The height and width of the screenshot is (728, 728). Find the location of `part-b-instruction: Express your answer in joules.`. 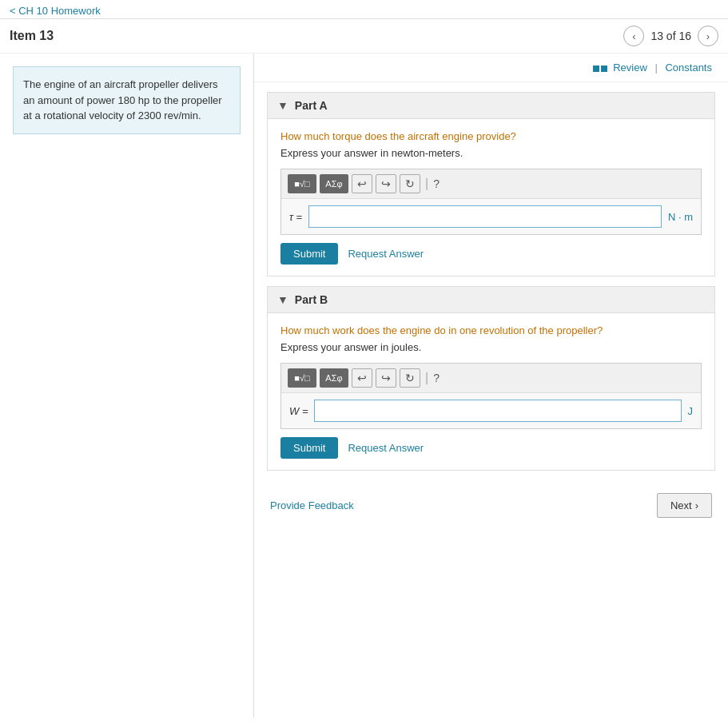

part-b-instruction: Express your answer in joules. is located at coordinates (491, 347).